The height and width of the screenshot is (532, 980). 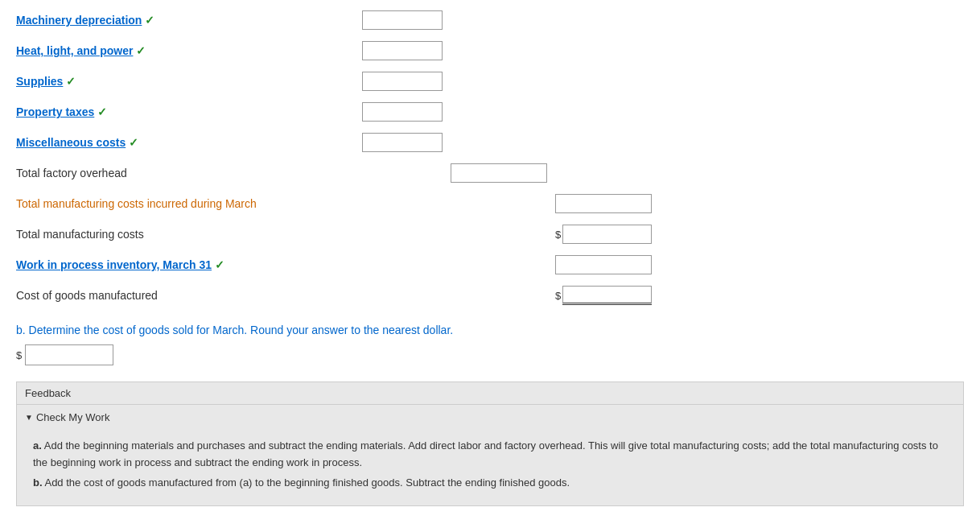 What do you see at coordinates (141, 51) in the screenshot?
I see `heat-light-power-check: ✓` at bounding box center [141, 51].